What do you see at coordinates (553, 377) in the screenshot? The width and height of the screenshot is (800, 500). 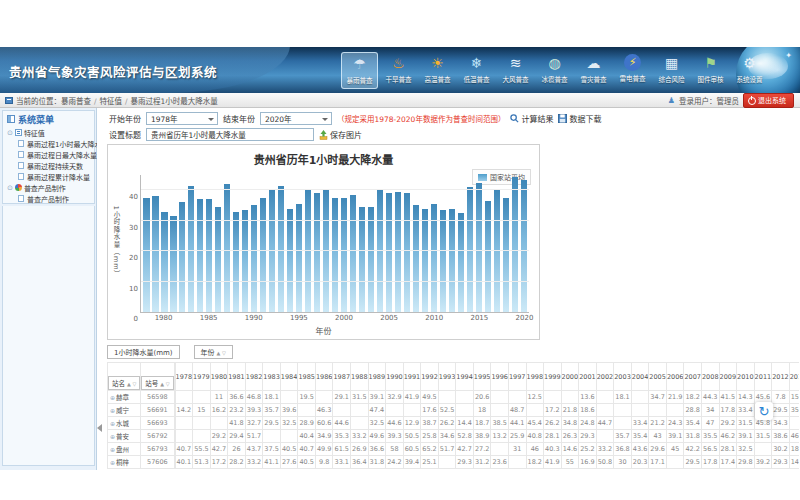 I see `year-column-header-1999: 1999` at bounding box center [553, 377].